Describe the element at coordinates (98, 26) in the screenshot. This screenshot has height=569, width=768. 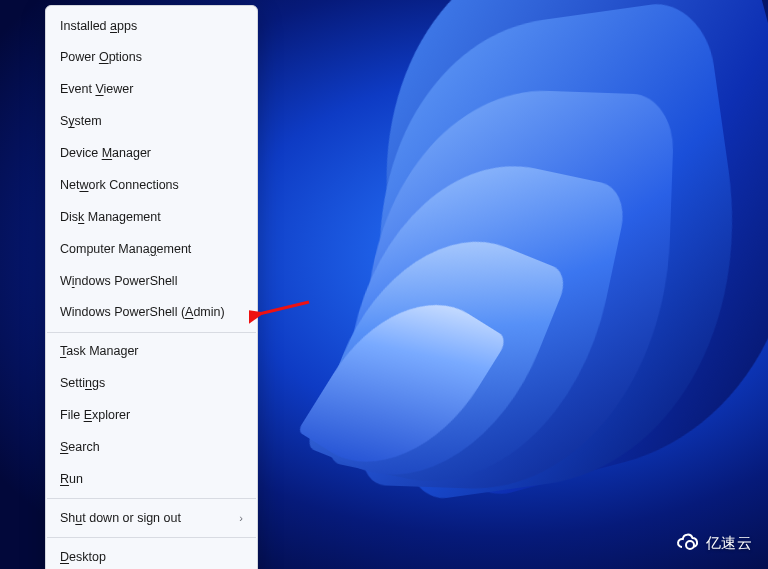
I see `menu-item-label: Installed apps` at that location.